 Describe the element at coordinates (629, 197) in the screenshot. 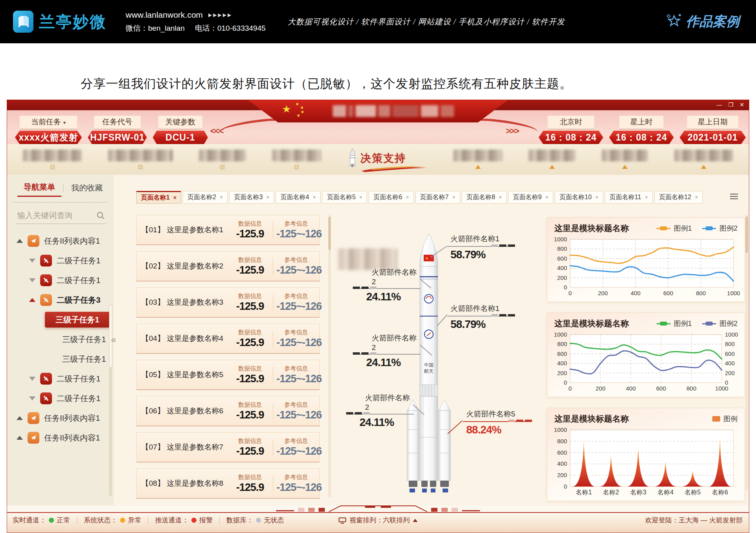

I see `page-tab: 页面名称11×` at that location.